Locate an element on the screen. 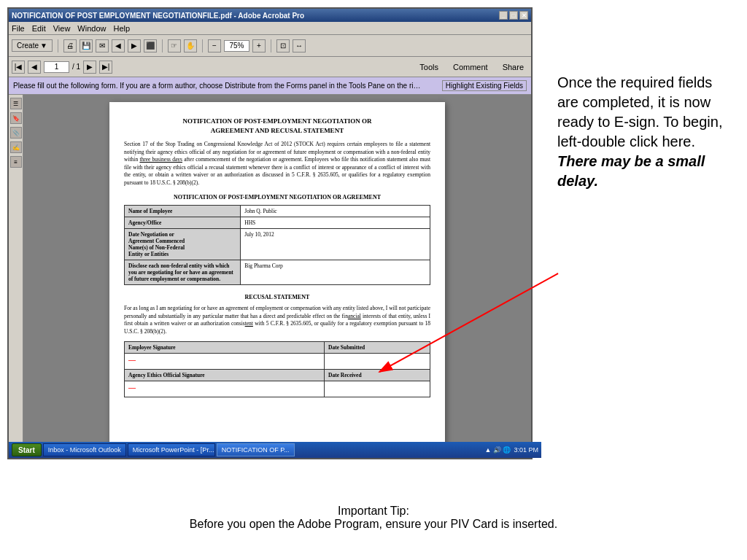 This screenshot has width=747, height=560. sidebar-icon-signatures: ✍ is located at coordinates (16, 147).